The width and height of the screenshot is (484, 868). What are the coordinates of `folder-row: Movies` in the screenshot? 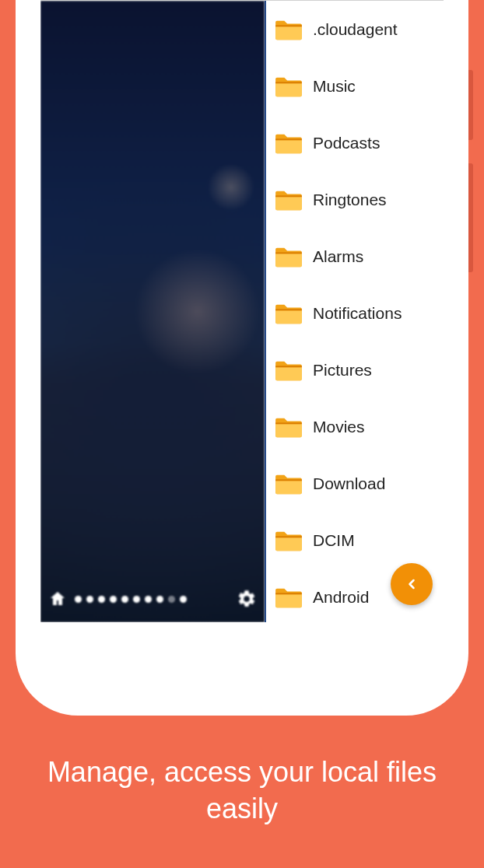 It's located at (355, 426).